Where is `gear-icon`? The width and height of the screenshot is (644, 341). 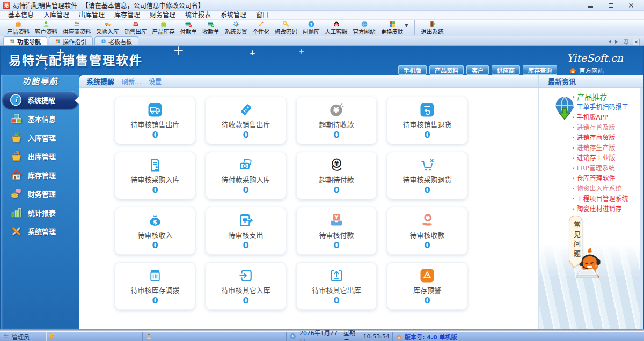
gear-icon is located at coordinates (236, 25).